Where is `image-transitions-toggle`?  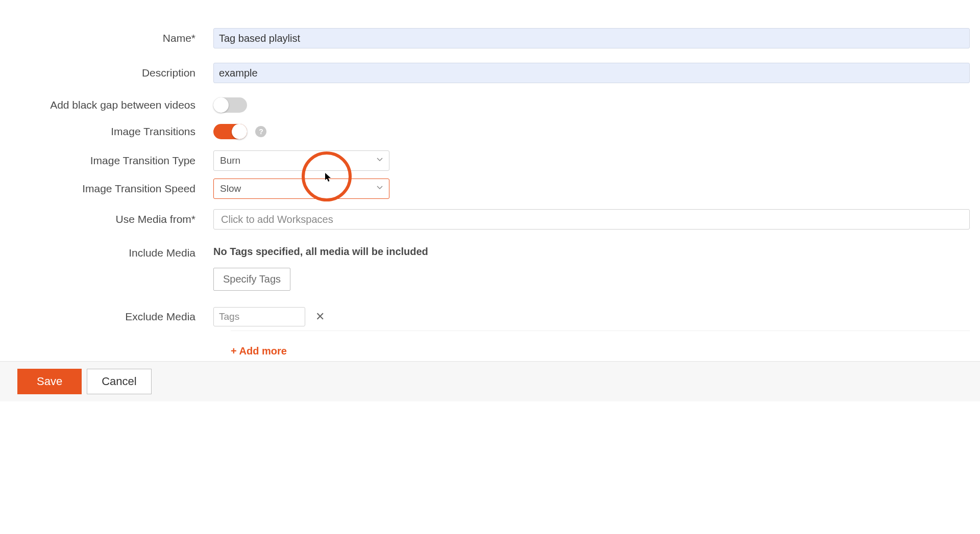 image-transitions-toggle is located at coordinates (230, 132).